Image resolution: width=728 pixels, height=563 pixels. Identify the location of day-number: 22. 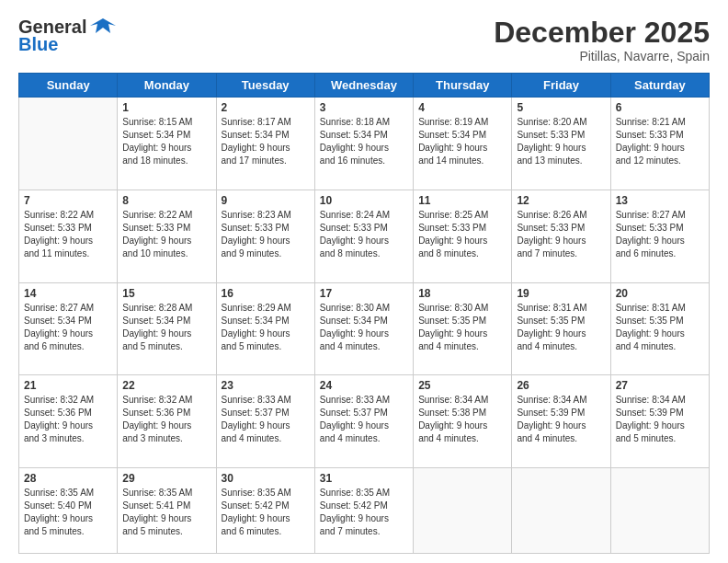
(166, 385).